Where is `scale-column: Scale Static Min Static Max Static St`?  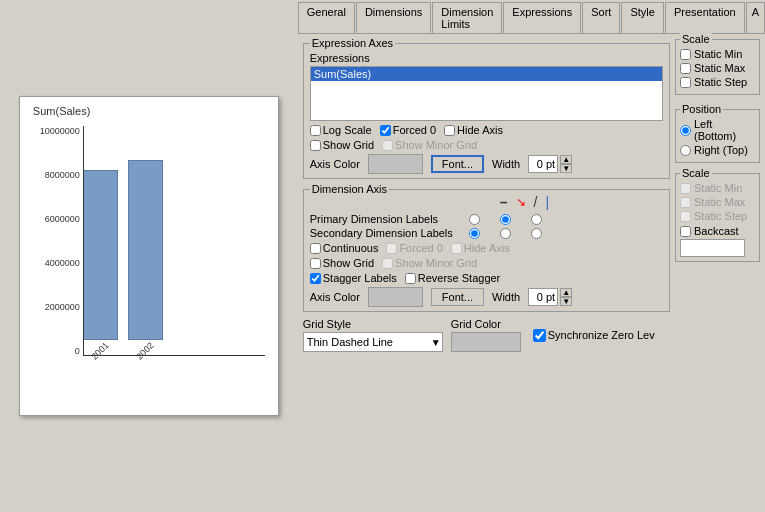
scale-column: Scale Static Min Static Max Static St is located at coordinates (718, 273).